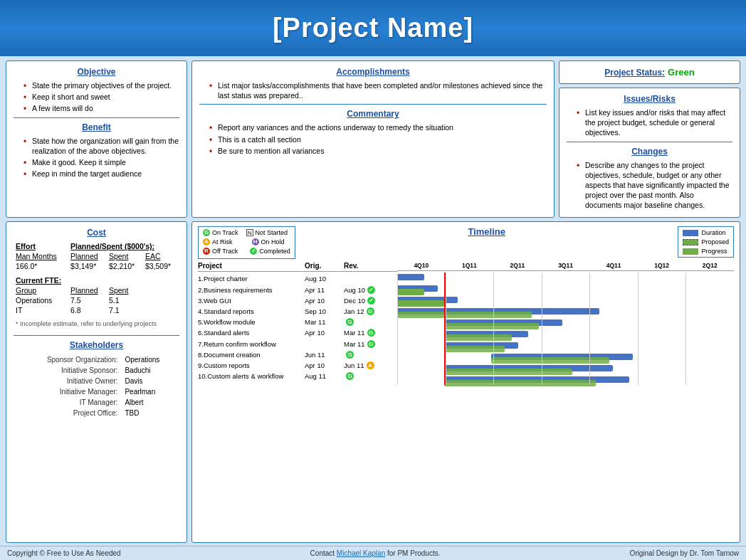 The image size is (746, 560). I want to click on row-spent: $2,210*, so click(125, 266).